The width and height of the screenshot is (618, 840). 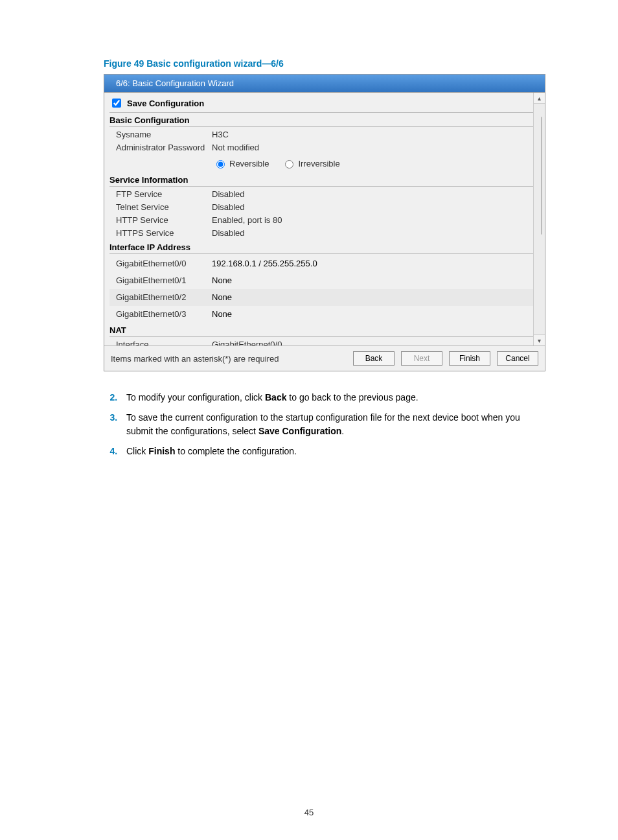 I want to click on row-http-service: HTTP Service Enabled, port is 80, so click(x=325, y=220).